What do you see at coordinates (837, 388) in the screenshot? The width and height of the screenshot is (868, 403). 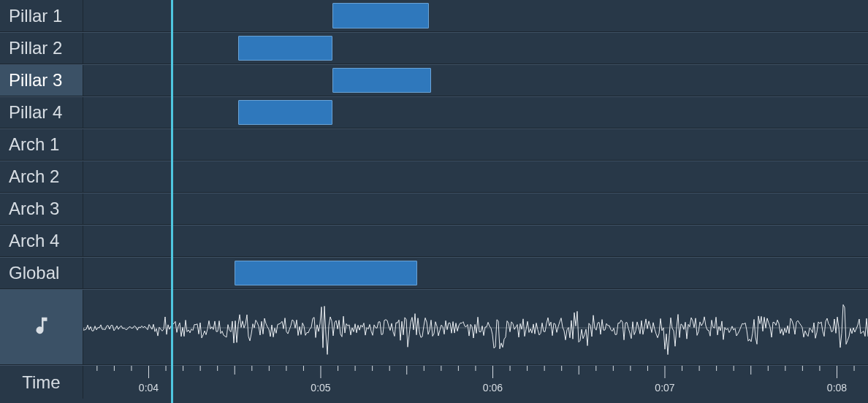 I see `ruler-tick-label: 0:08` at bounding box center [837, 388].